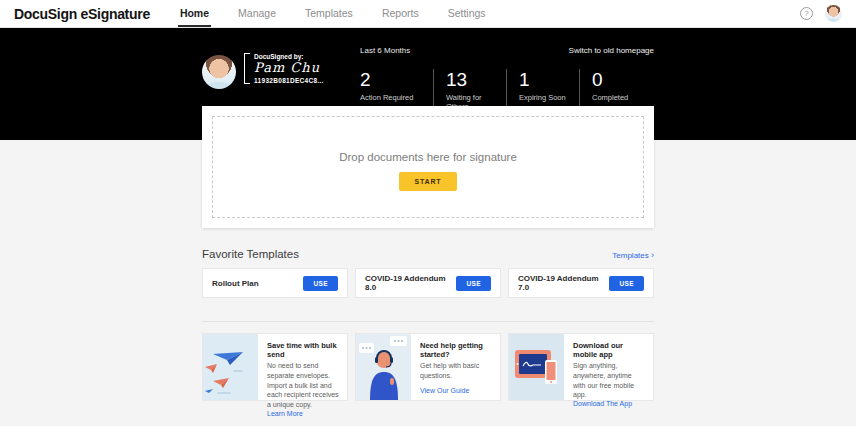 This screenshot has height=426, width=856. I want to click on favorite-templates-title: Favorite Templates, so click(250, 254).